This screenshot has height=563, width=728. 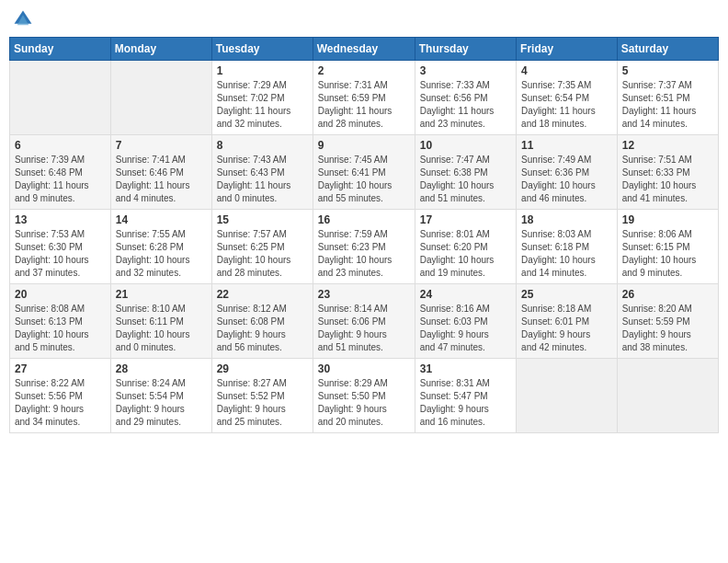 What do you see at coordinates (465, 328) in the screenshot?
I see `day-detail: Sunrise: 8:16 AM Sunset: 6:03 PM Dayligh…` at bounding box center [465, 328].